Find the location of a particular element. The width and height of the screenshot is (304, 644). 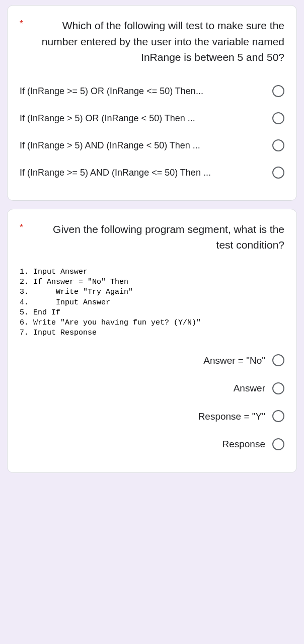

option-label: If (InRange > 5) OR (InRange < 50) Then … is located at coordinates (143, 118).